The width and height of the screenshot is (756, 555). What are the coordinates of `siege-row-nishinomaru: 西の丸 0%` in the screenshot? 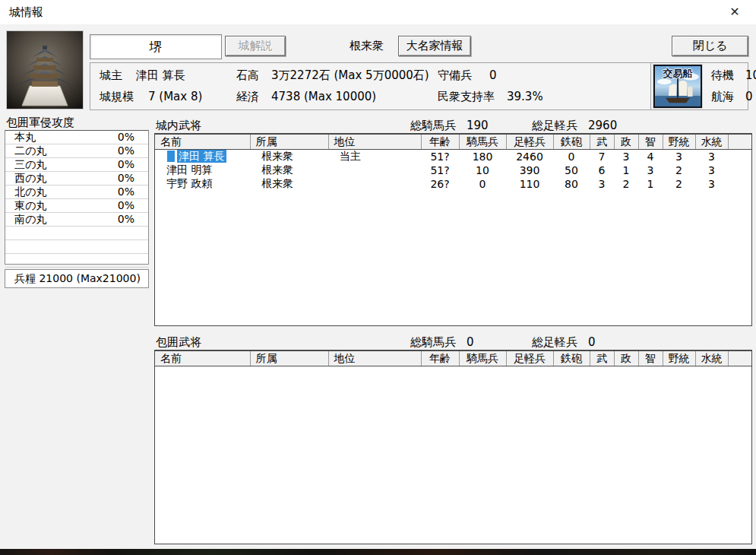 It's located at (77, 179).